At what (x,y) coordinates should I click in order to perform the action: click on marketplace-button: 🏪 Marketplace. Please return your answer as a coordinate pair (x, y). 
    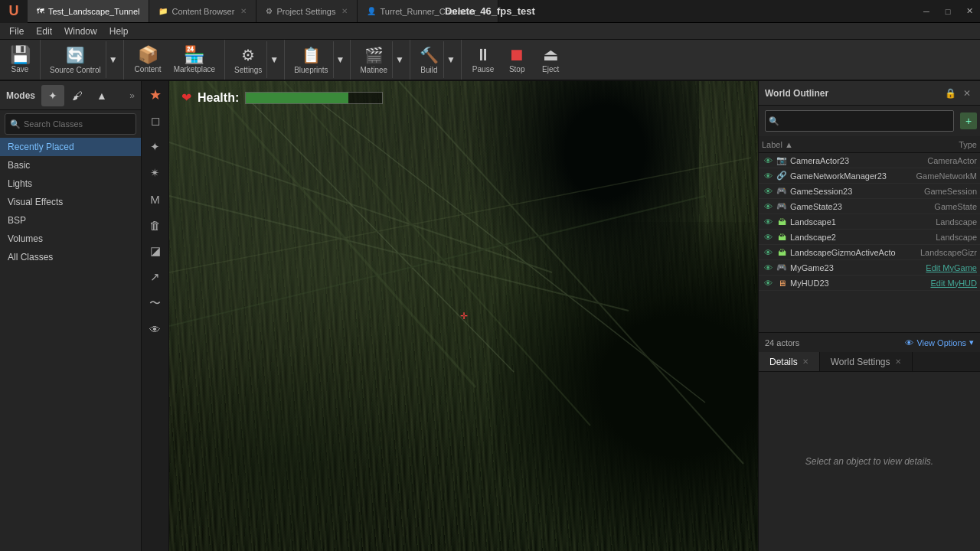
    Looking at the image, I should click on (194, 60).